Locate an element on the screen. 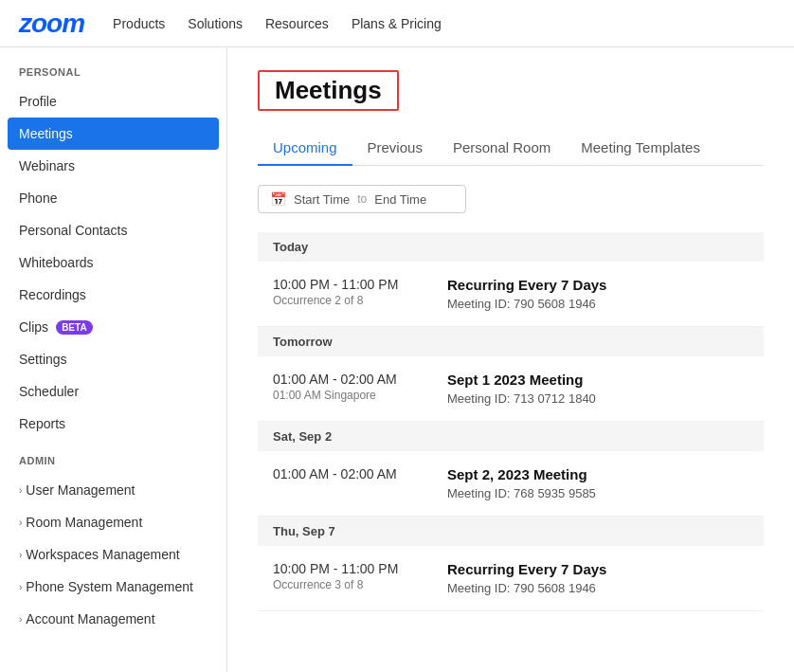 The height and width of the screenshot is (672, 794). sidebar-item-workspaces-management: › Workspaces Management is located at coordinates (114, 554).